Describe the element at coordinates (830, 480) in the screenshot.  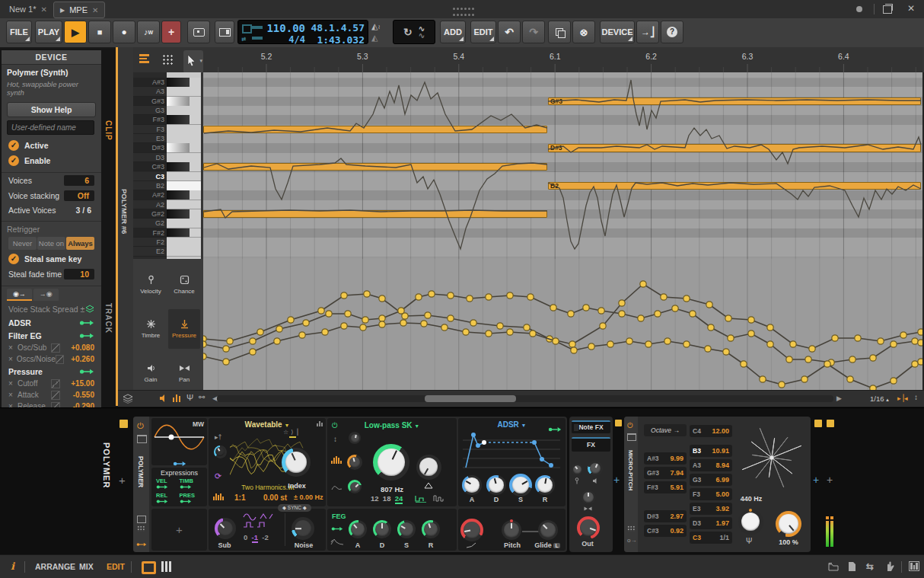
I see `add-device-icon: +` at that location.